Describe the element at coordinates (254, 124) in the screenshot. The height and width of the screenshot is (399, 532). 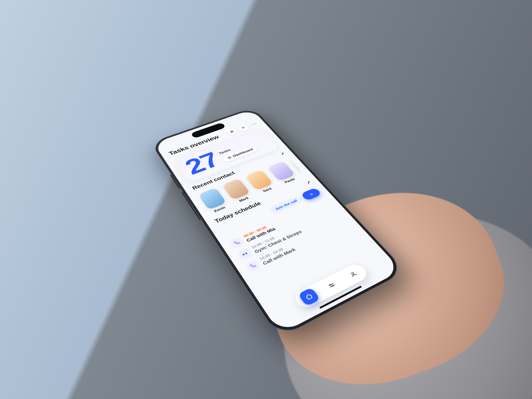
I see `more-button: ···` at that location.